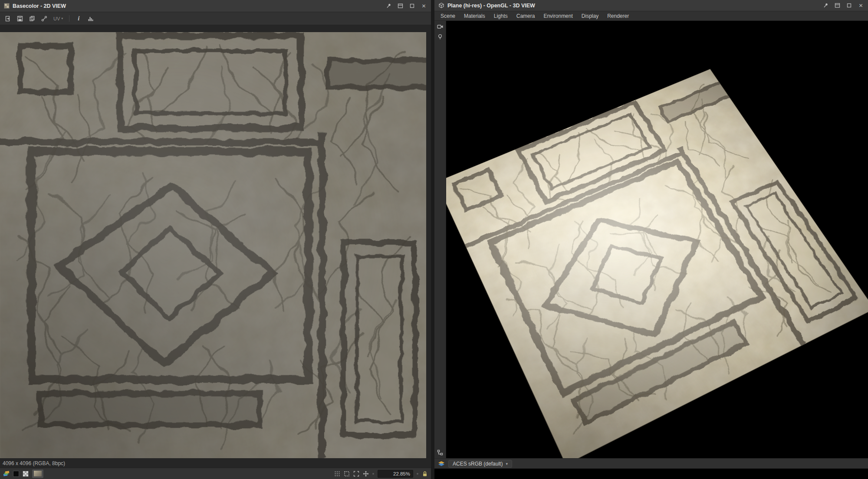  I want to click on cube-icon, so click(441, 6).